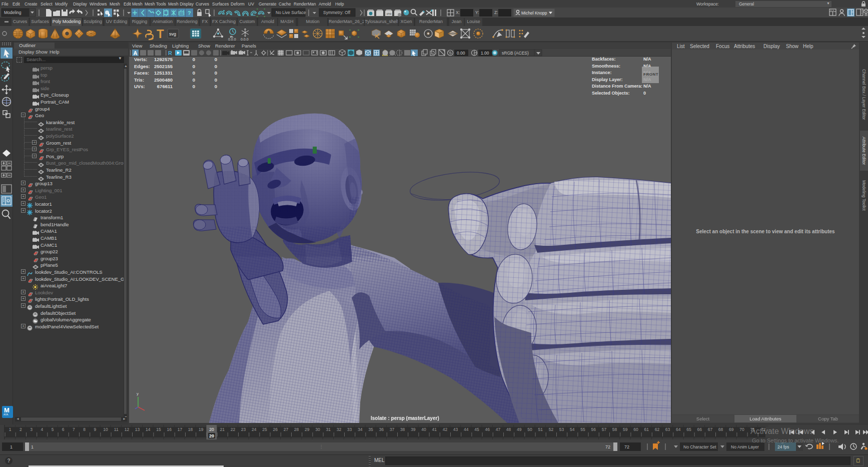 The width and height of the screenshot is (868, 467). Describe the element at coordinates (339, 429) in the screenshot. I see `svg-text: 32` at that location.